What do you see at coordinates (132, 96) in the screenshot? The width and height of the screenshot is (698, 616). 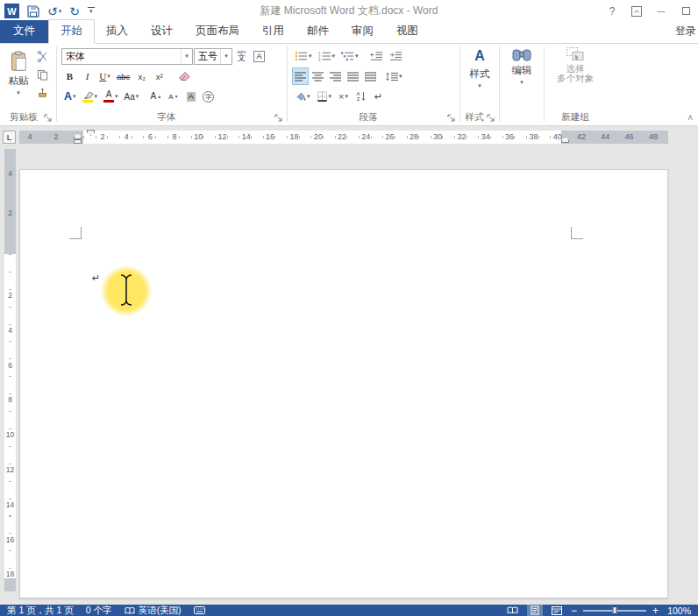 I see `change-case-button: Aa ▾` at bounding box center [132, 96].